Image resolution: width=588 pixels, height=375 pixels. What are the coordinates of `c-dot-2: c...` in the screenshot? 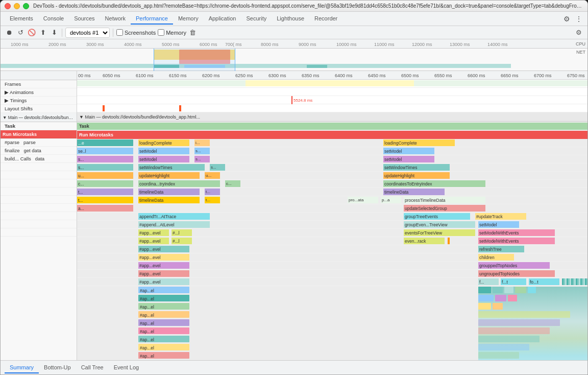 It's located at (233, 184).